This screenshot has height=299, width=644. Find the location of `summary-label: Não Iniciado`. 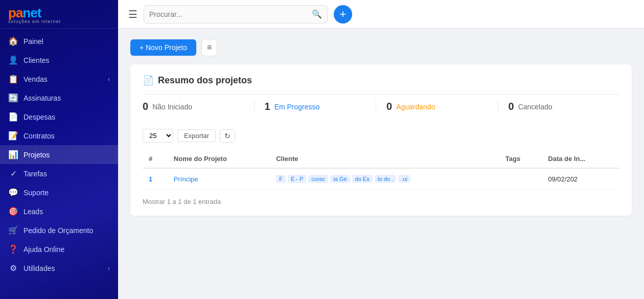

summary-label: Não Iniciado is located at coordinates (172, 107).